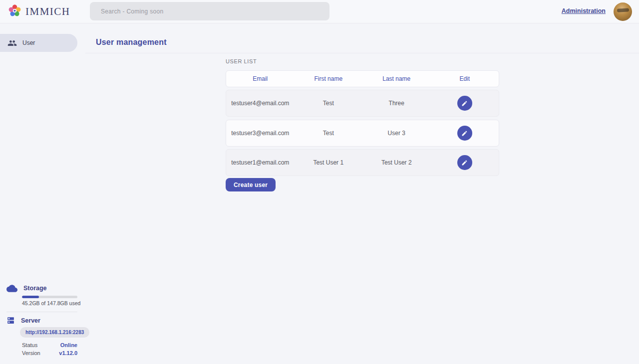 The width and height of the screenshot is (639, 364). I want to click on cell-last-name: Test User 2, so click(396, 163).